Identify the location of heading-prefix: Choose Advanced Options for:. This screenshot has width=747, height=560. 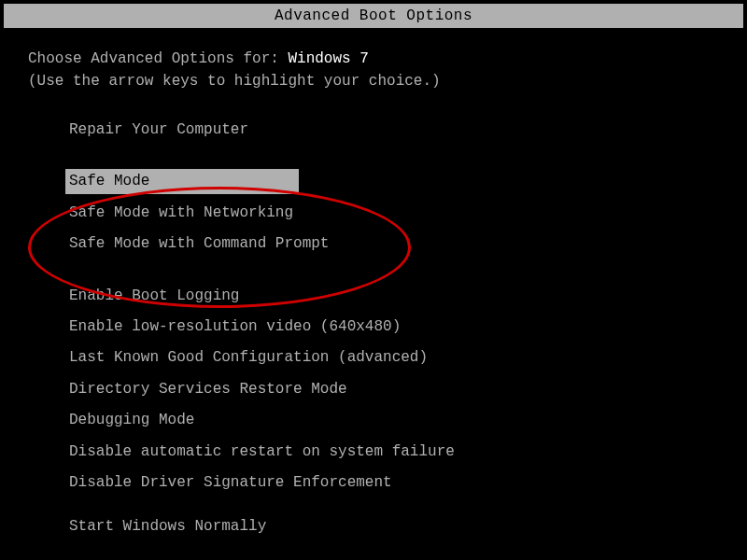
(158, 59).